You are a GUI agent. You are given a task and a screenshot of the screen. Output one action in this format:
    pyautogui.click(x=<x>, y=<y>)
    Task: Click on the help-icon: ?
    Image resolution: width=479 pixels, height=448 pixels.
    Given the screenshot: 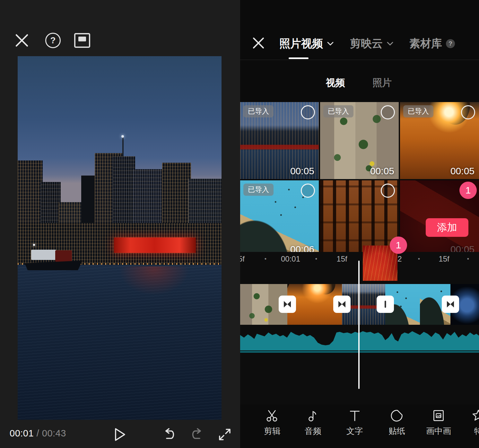 What is the action you would take?
    pyautogui.click(x=53, y=40)
    